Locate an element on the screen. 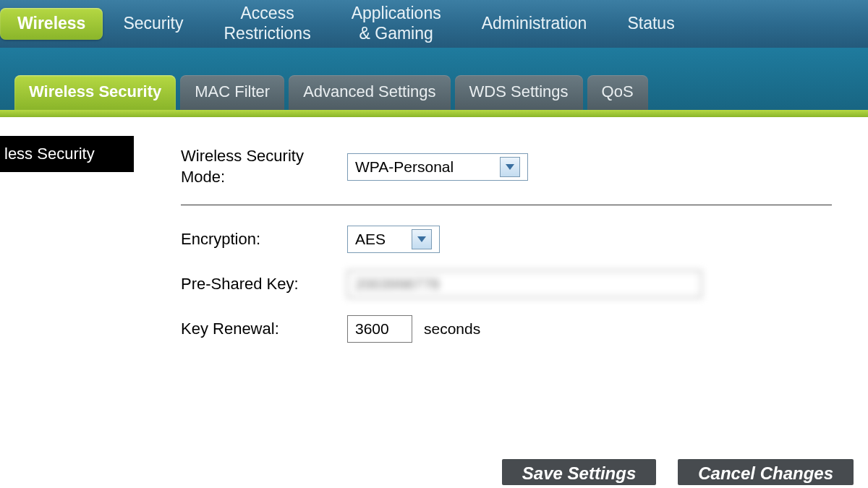 This screenshot has height=488, width=868. sub-navigation-wrap: Wireless Security MAC Filter Advanced Se… is located at coordinates (434, 79).